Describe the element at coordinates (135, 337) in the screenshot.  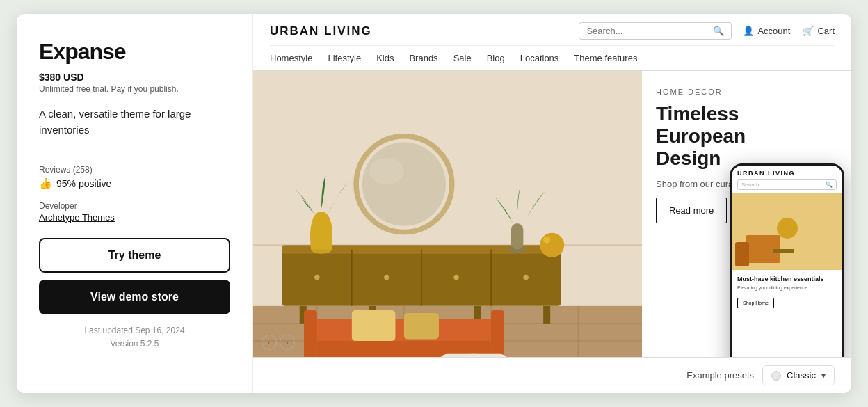
I see `update-info: Last updated Sep 16, 2024 Version 5.2.5` at that location.